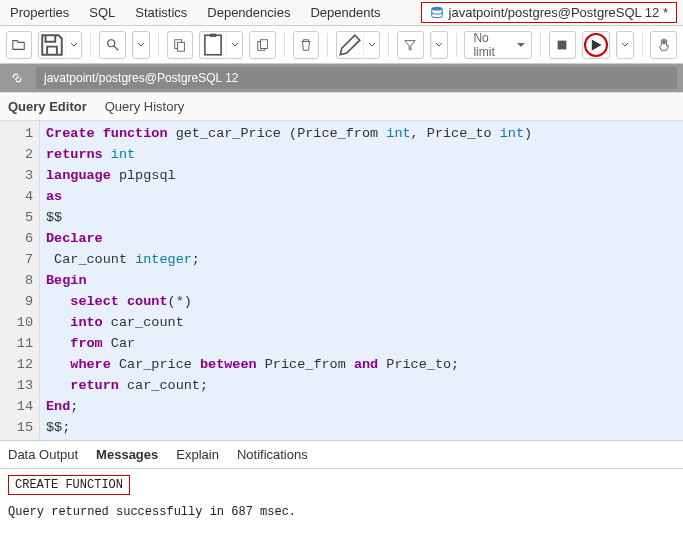 This screenshot has height=550, width=683. What do you see at coordinates (144, 106) in the screenshot?
I see `tab-query-history: Query History` at bounding box center [144, 106].